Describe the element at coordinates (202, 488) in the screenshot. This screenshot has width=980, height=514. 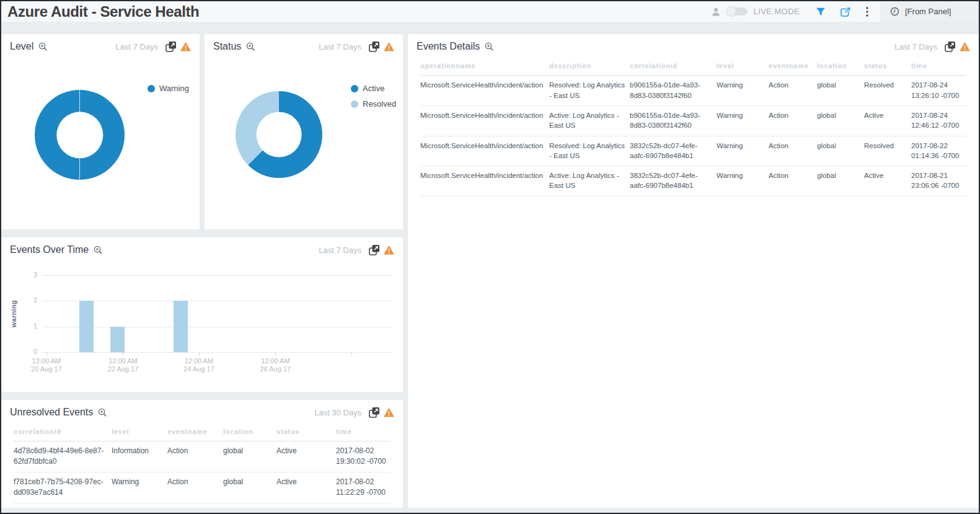
I see `table-row: f781ceb7-7b75-4208-97ec-dd093e7ac614Warn…` at that location.